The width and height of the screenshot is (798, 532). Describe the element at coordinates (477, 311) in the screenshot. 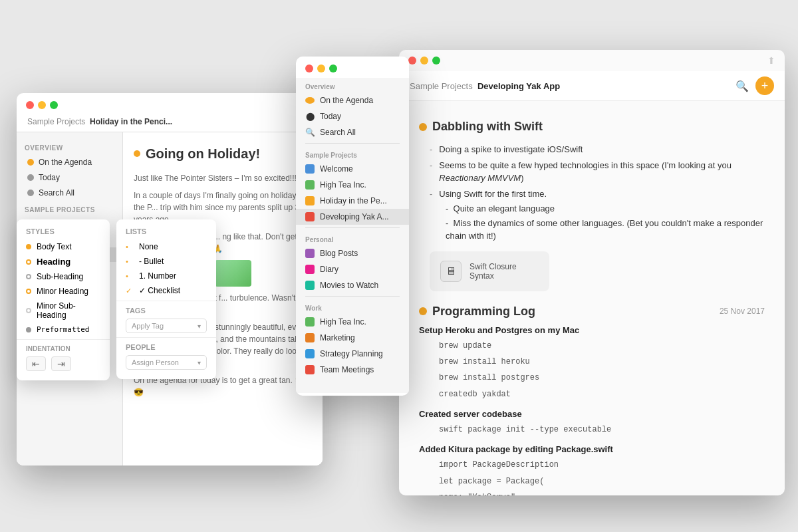

I see `prog-log-title: Programming Log` at that location.